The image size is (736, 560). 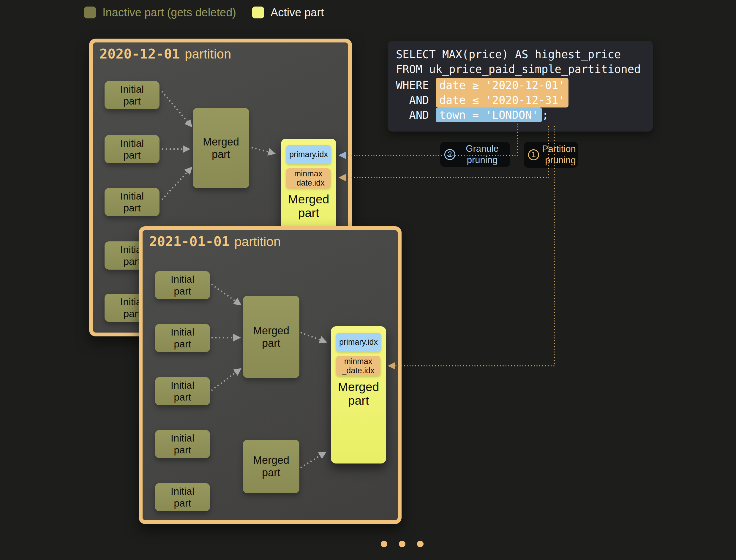 What do you see at coordinates (559, 149) in the screenshot?
I see `partition-pruning-line1: Partition` at bounding box center [559, 149].